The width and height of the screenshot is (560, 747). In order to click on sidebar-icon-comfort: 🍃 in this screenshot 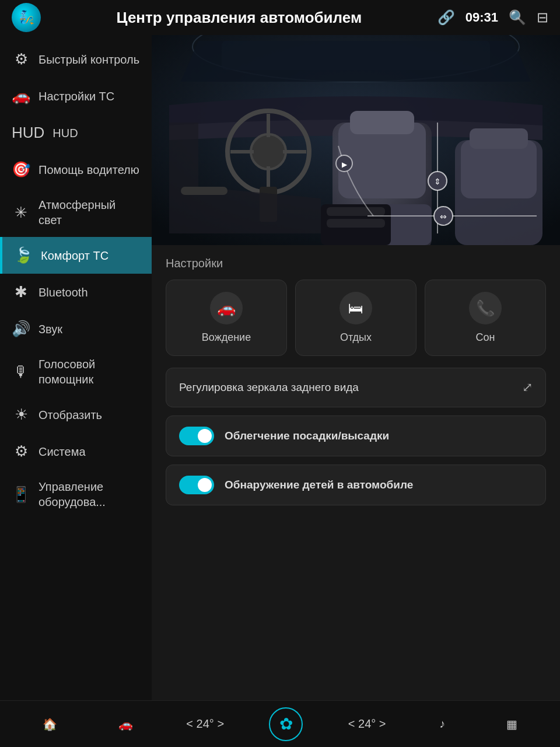, I will do `click(23, 256)`.